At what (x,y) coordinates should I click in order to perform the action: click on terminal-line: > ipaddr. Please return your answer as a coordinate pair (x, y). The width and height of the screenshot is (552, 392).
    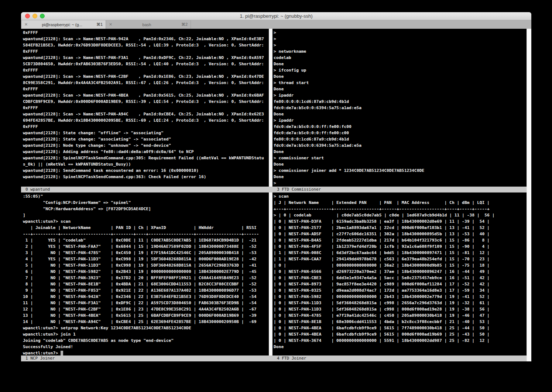
    Looking at the image, I should click on (400, 120).